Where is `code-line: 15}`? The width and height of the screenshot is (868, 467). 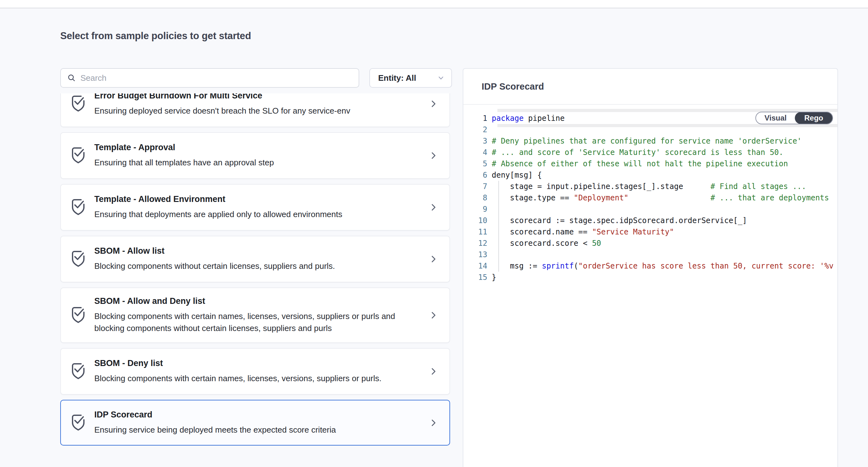
code-line: 15} is located at coordinates (650, 277).